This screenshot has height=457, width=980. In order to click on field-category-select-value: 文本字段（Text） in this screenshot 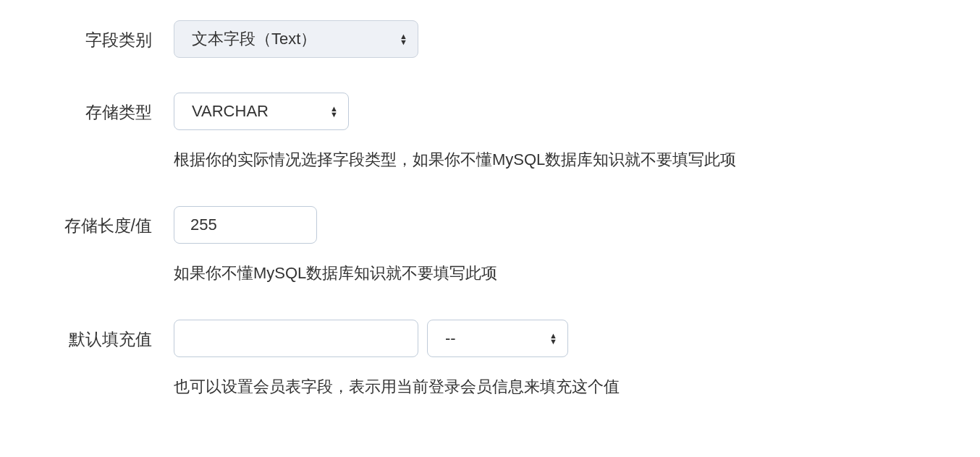, I will do `click(254, 39)`.